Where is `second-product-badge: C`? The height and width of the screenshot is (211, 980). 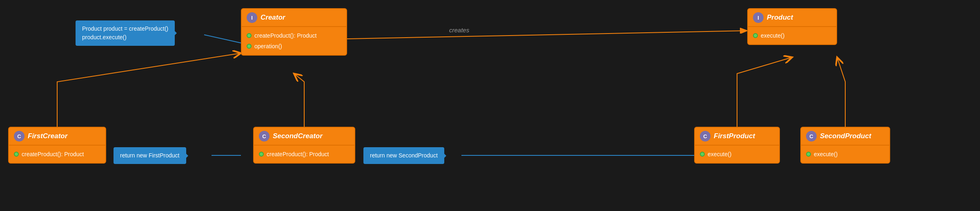
second-product-badge: C is located at coordinates (811, 136).